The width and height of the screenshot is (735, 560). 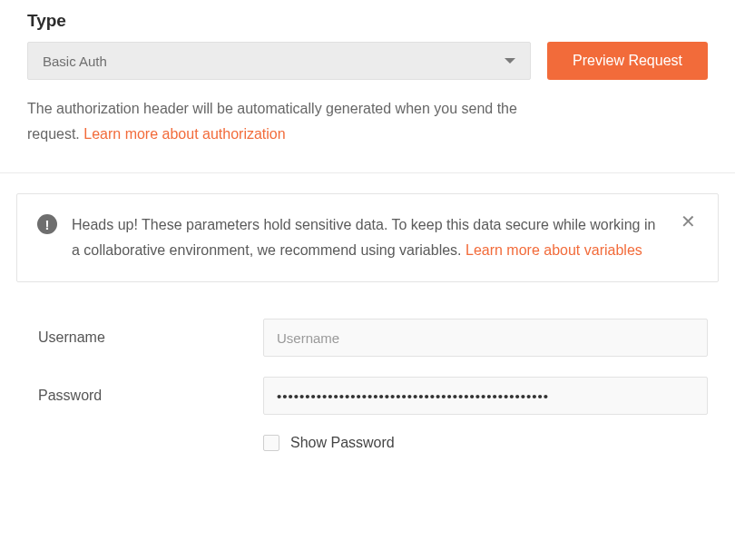 I want to click on learn-more-authorization-link: Learn more about authorization, so click(x=184, y=134).